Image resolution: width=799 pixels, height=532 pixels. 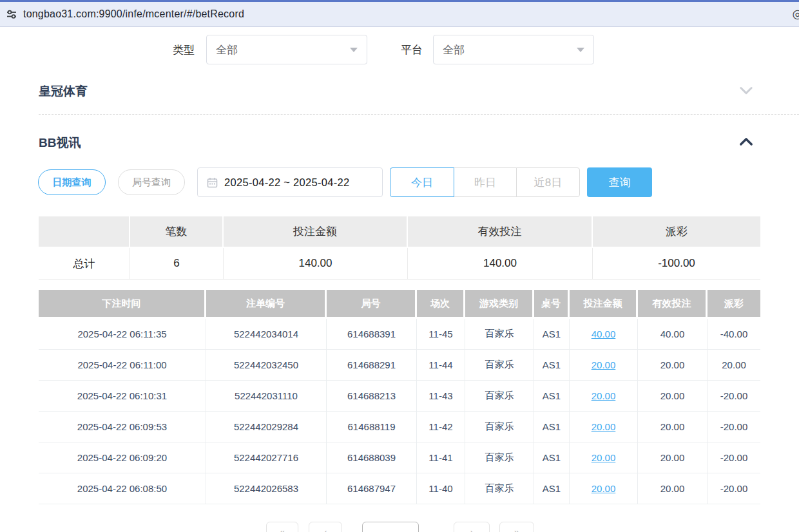 I want to click on pagination-page-box, so click(x=390, y=527).